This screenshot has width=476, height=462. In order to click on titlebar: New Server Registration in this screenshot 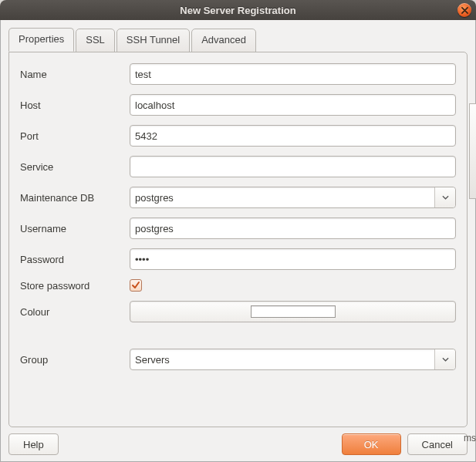, I will do `click(238, 10)`.